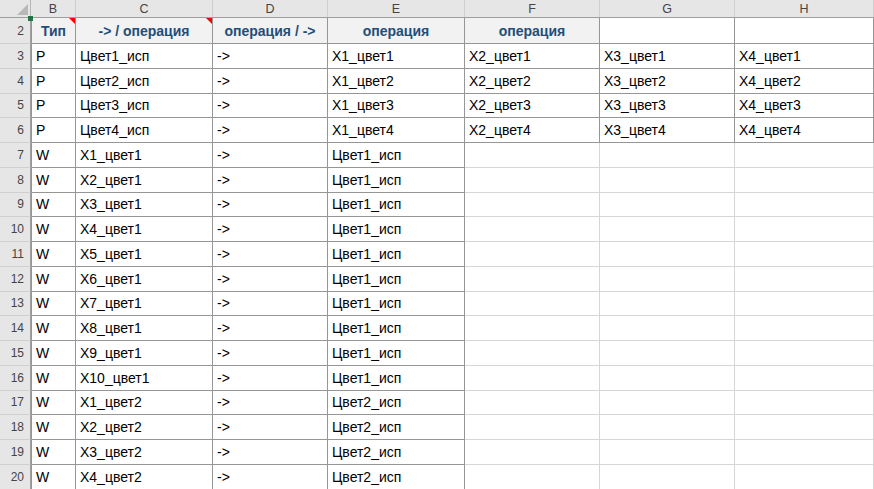  Describe the element at coordinates (54, 156) in the screenshot. I see `cell-B7: W` at that location.